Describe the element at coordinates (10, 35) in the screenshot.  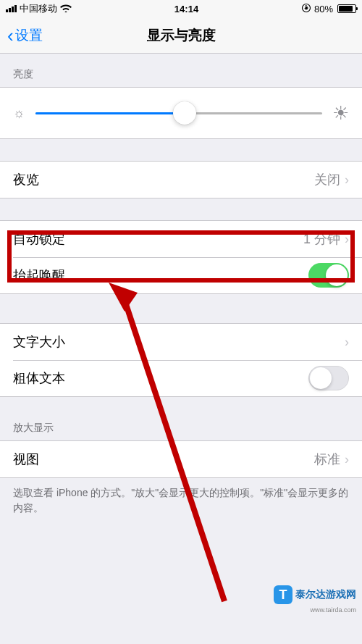
I see `chevron-left-icon: ‹` at that location.